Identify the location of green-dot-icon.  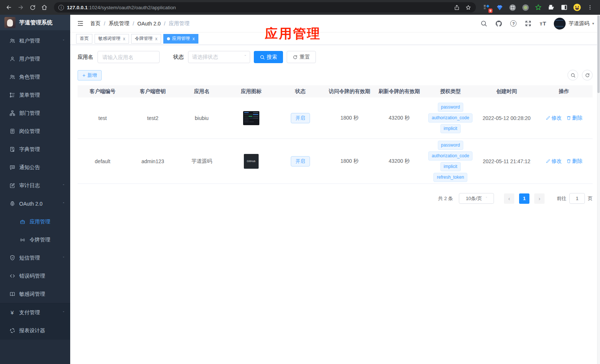
(525, 7).